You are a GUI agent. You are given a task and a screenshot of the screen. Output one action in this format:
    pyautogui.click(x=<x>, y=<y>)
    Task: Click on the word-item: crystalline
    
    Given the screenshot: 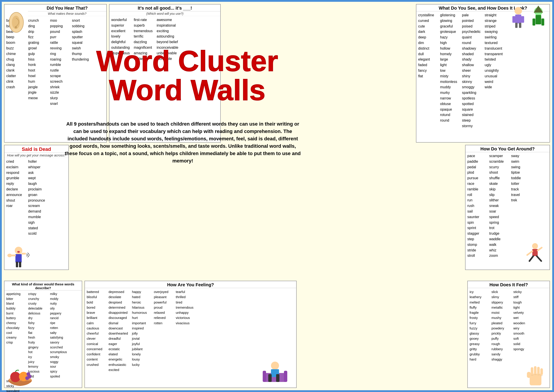 What is the action you would take?
    pyautogui.click(x=427, y=15)
    